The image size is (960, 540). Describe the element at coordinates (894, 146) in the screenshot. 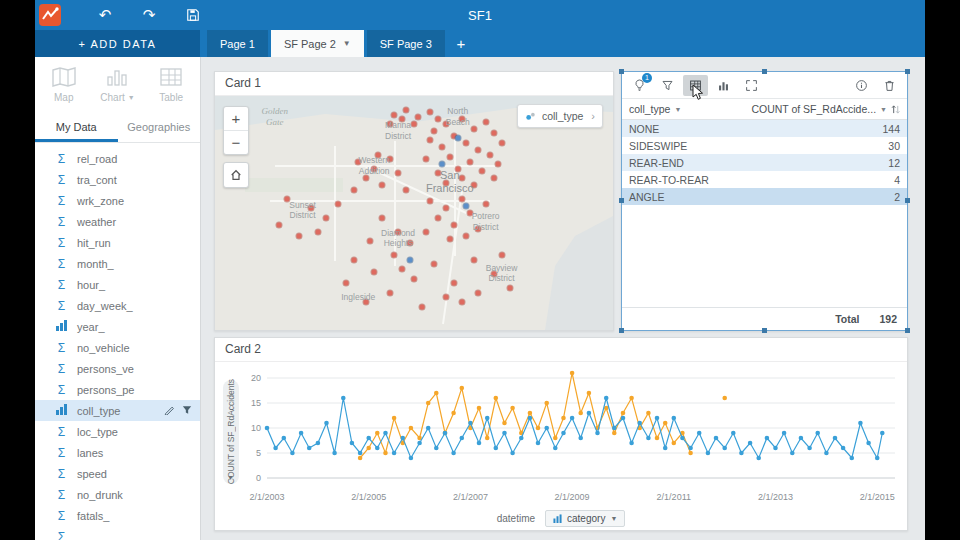

I see `cell-count: 30` at that location.